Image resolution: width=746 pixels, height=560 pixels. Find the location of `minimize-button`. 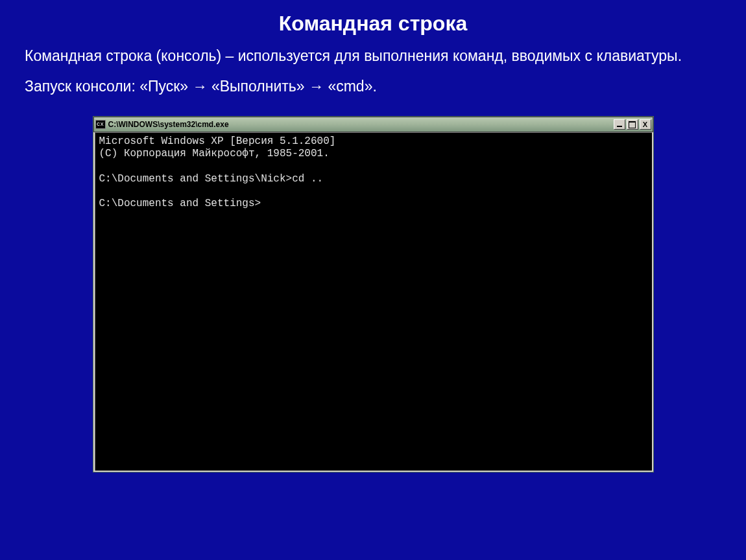

minimize-button is located at coordinates (620, 124).